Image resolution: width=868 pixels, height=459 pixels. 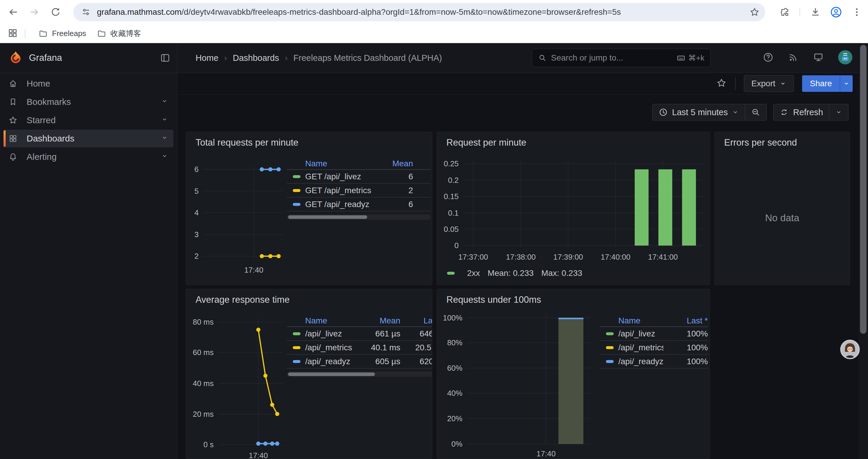 What do you see at coordinates (309, 208) in the screenshot?
I see `panel-total-requests-per-minute: Total requests per minute 6543217:40 Nam…` at bounding box center [309, 208].